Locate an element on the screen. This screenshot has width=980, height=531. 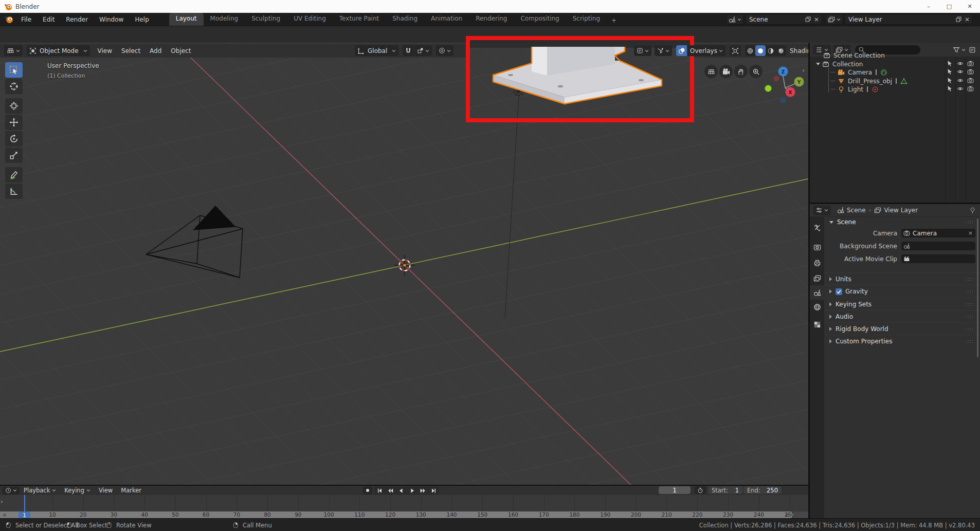
maximize-button: □ is located at coordinates (949, 6).